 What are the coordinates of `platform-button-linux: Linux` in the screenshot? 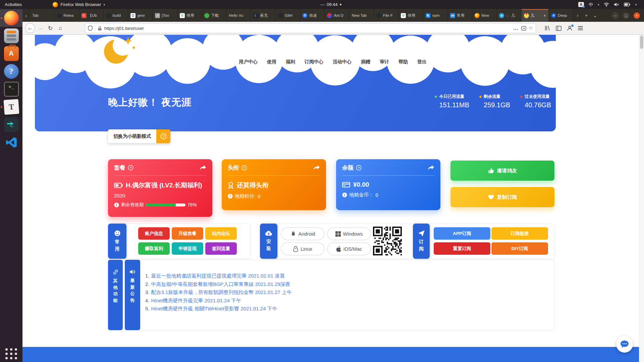 It's located at (303, 249).